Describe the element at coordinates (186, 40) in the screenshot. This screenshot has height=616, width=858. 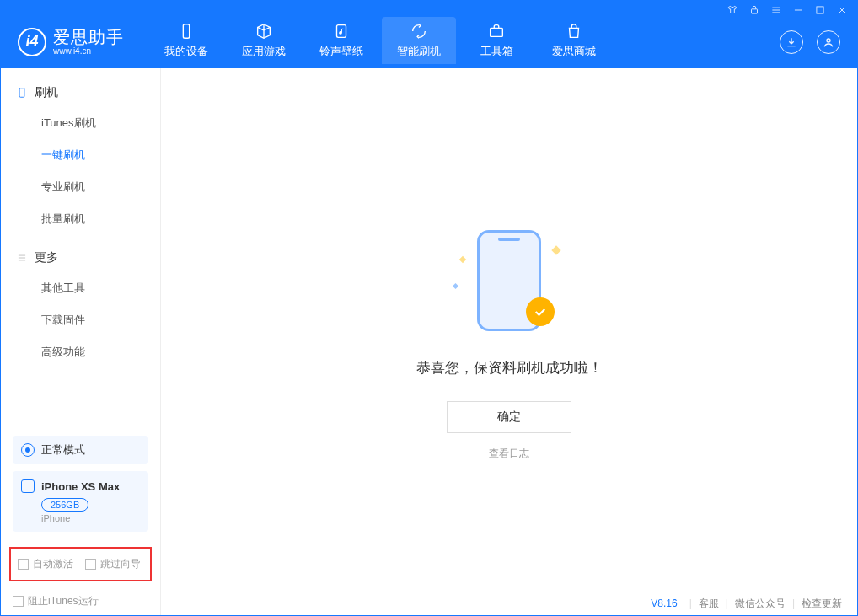
I see `tab-device: 我的设备` at that location.